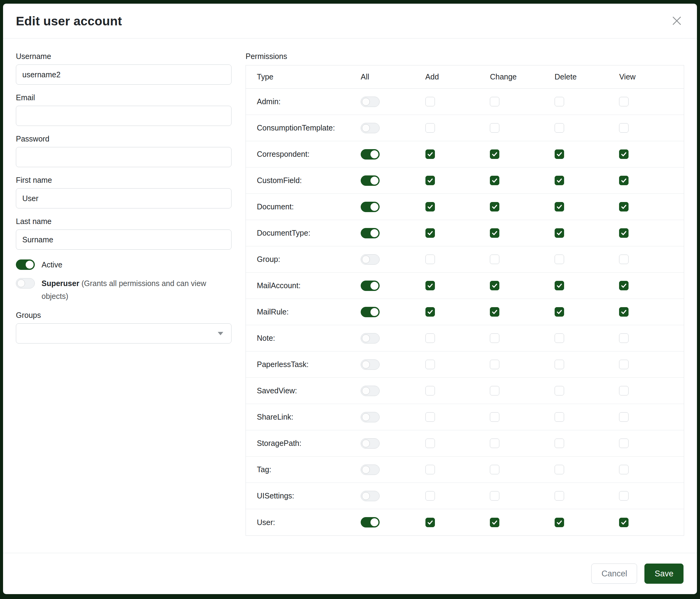  I want to click on groups-select, so click(124, 333).